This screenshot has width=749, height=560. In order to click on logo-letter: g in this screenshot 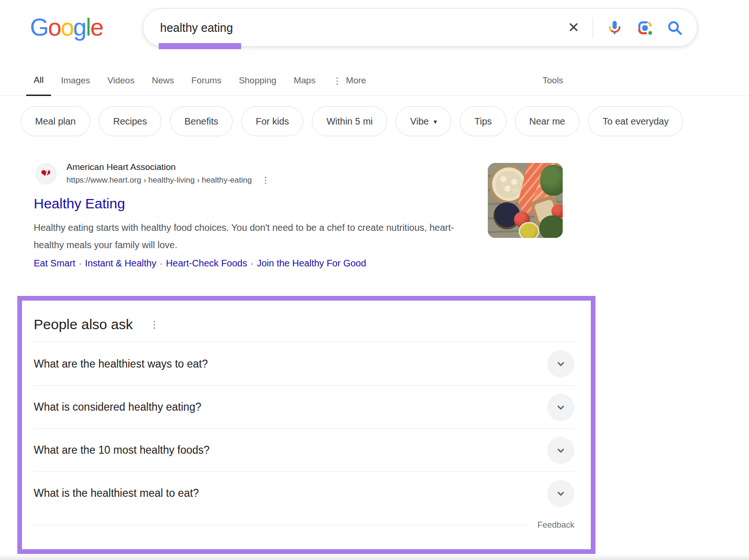, I will do `click(80, 27)`.